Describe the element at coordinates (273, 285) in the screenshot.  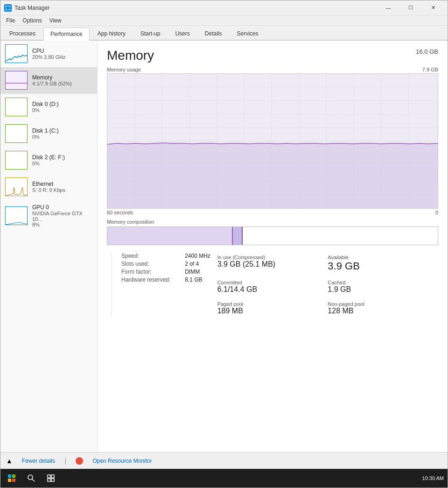
I see `stats-grid: In use (Compressed) 3.9 GB (25.1 MB) Ava…` at that location.